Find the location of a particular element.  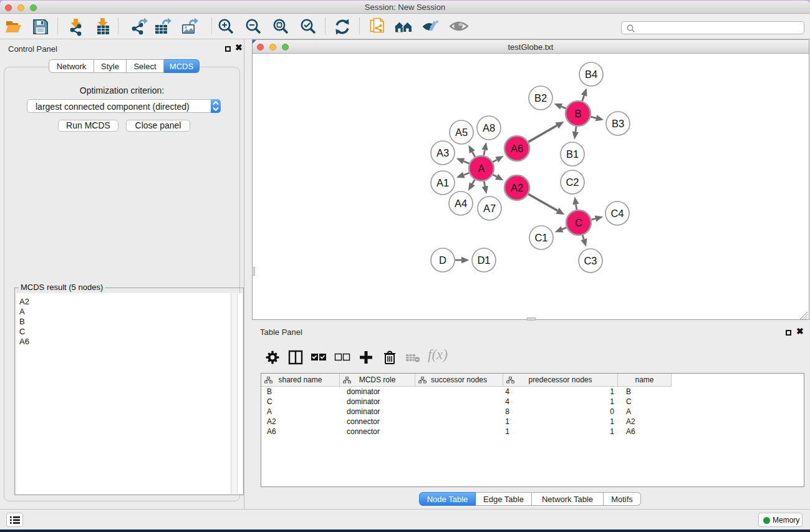

svg-text: A4 is located at coordinates (461, 203).